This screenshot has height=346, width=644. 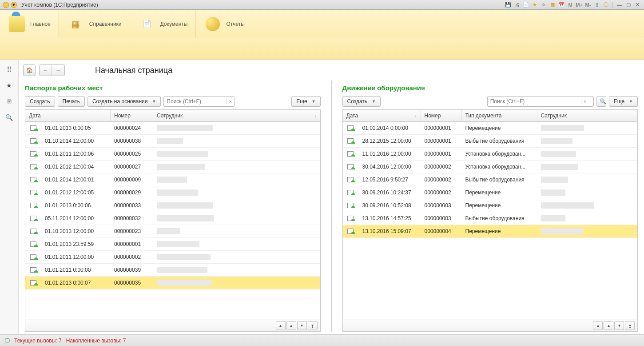 What do you see at coordinates (124, 101) in the screenshot?
I see `create-from-button: Создать на основании▼` at bounding box center [124, 101].